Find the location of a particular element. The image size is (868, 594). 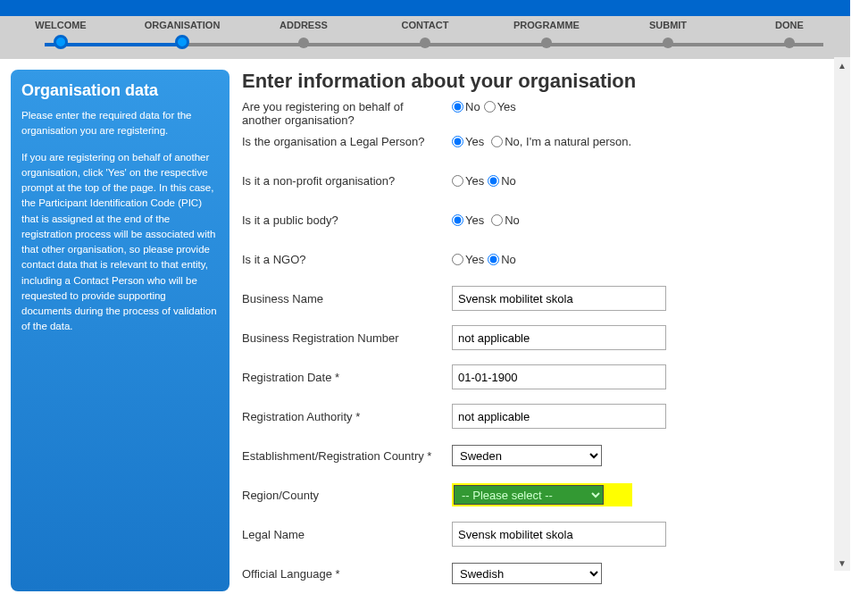

input-reg-auth is located at coordinates (559, 416).